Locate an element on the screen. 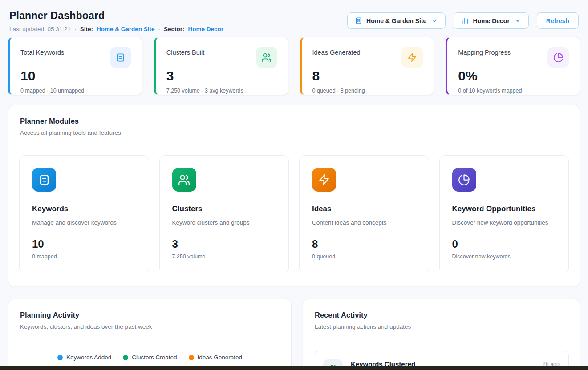 The width and height of the screenshot is (588, 370). stat-card-mapping-progress: Mapping Progress 0% 0 of 10 keywords map… is located at coordinates (513, 66).